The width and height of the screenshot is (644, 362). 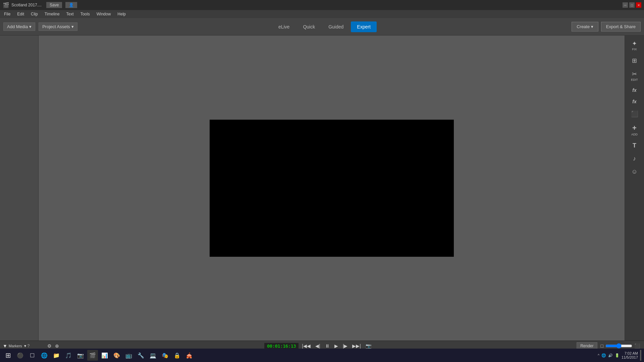 I want to click on markers-label: Markers, so click(x=15, y=346).